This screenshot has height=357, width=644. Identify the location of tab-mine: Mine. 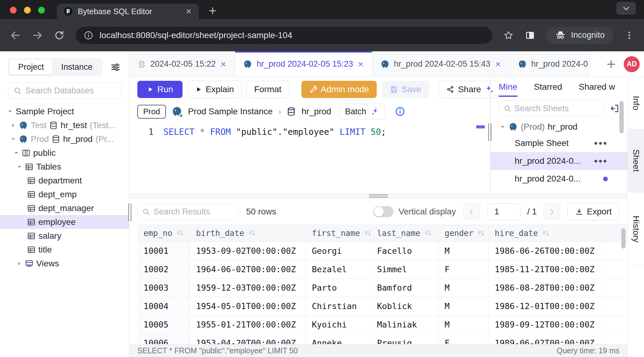
(508, 89).